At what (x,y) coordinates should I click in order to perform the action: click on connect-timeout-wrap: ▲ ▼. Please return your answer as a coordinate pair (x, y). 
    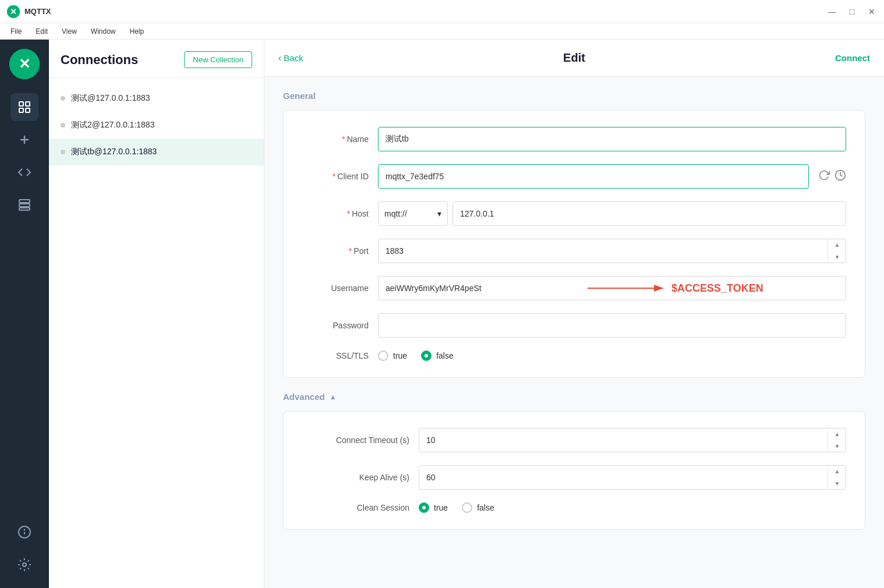
    Looking at the image, I should click on (632, 440).